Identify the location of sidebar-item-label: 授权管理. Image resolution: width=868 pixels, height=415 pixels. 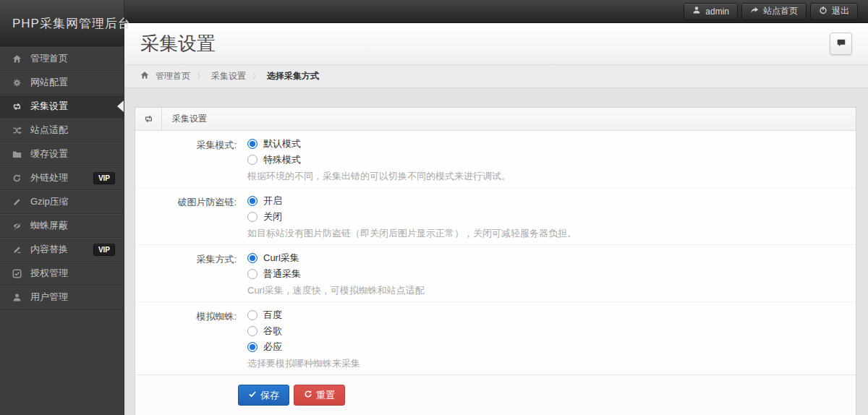
(49, 273).